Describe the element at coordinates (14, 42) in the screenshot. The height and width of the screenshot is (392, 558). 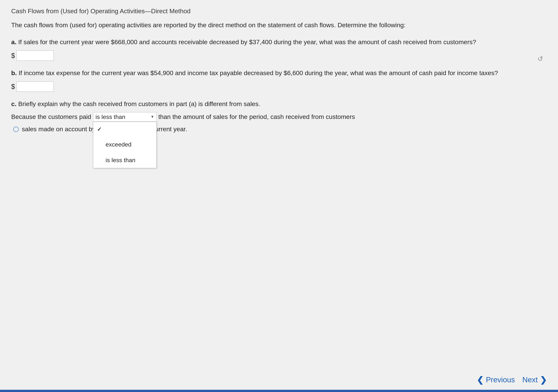
I see `question-a-label: a.` at that location.